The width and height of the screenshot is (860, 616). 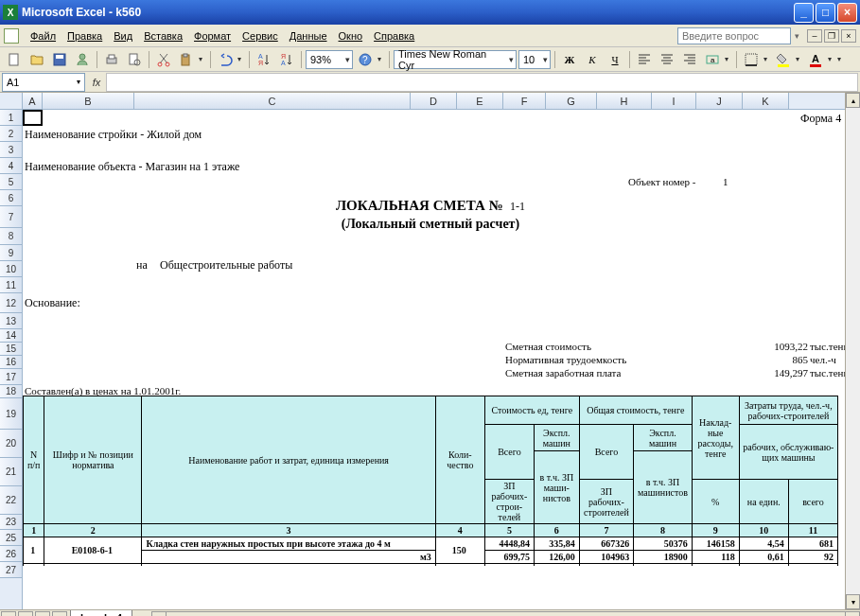 I want to click on align-left-button, so click(x=644, y=60).